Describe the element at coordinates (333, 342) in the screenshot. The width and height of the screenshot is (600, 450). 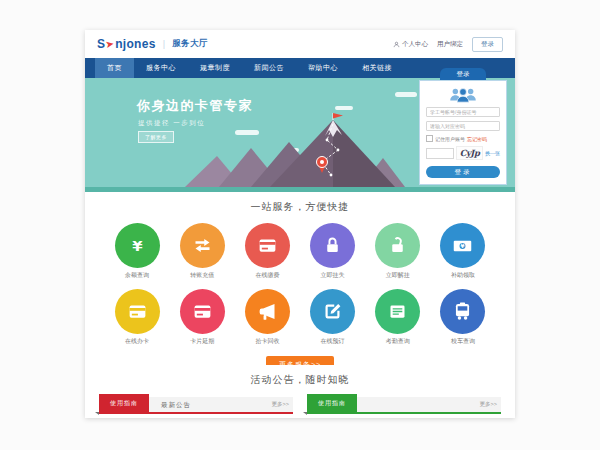
I see `service-label: 在线预订` at that location.